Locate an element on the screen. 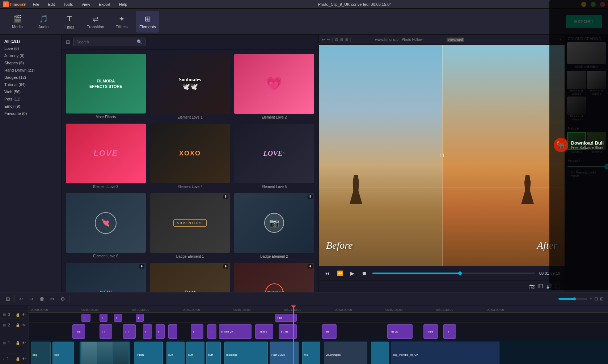 The width and height of the screenshot is (608, 364). track1-eye: 👁 is located at coordinates (24, 343).